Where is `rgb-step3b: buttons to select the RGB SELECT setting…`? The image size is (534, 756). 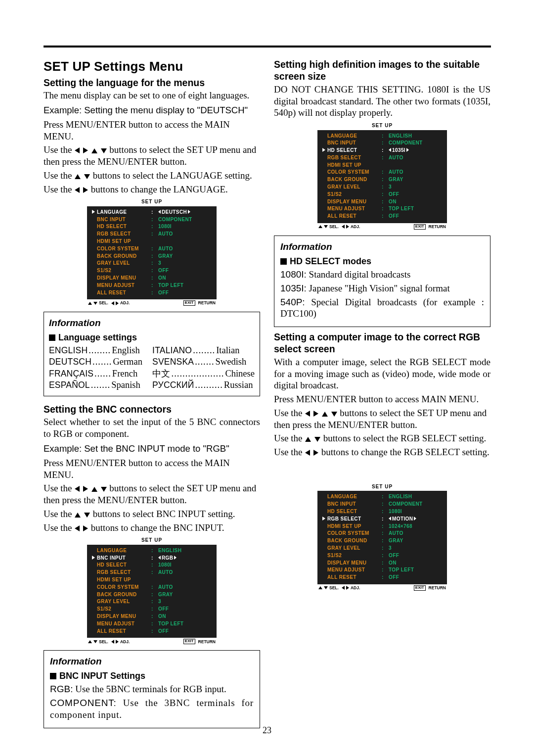
rgb-step3b: buttons to select the RGB SELECT setting… is located at coordinates (403, 438).